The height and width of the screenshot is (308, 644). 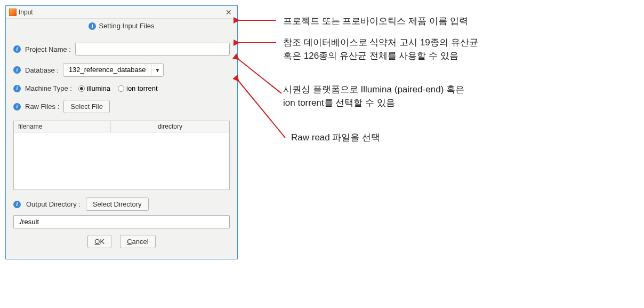 What do you see at coordinates (126, 26) in the screenshot?
I see `subtitle-text: Setting Input Files` at bounding box center [126, 26].